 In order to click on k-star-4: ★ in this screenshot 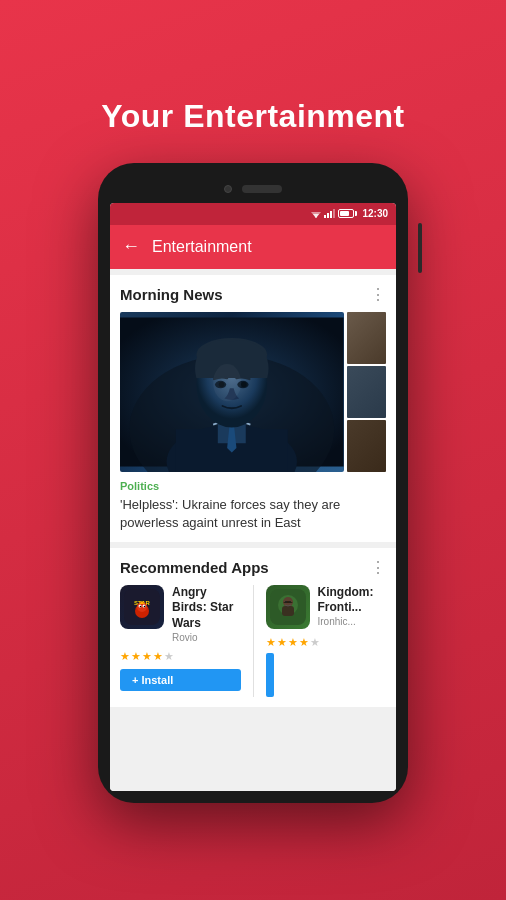, I will do `click(304, 642)`.